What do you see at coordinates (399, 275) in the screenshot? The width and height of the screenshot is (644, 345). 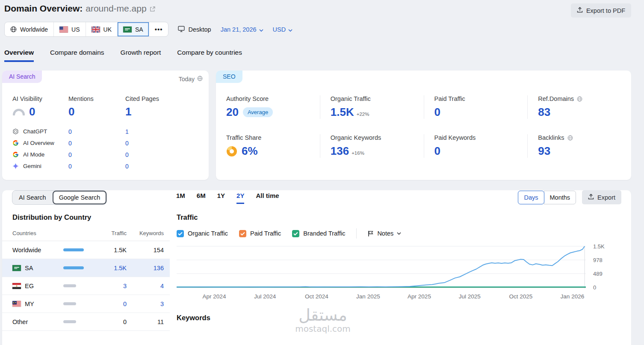 I see `traffic-line-chart: 1.5K9784890Apr 2024Jul 2024Oct 2024Jan 2…` at bounding box center [399, 275].